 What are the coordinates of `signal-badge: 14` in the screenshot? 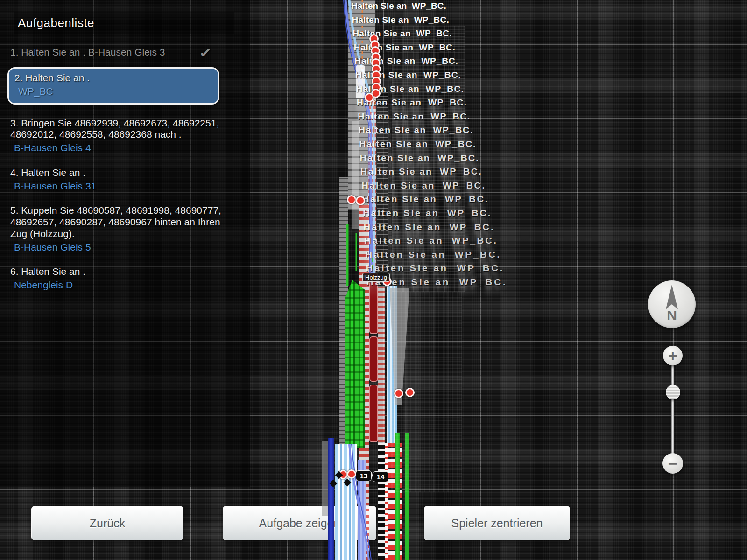 It's located at (381, 477).